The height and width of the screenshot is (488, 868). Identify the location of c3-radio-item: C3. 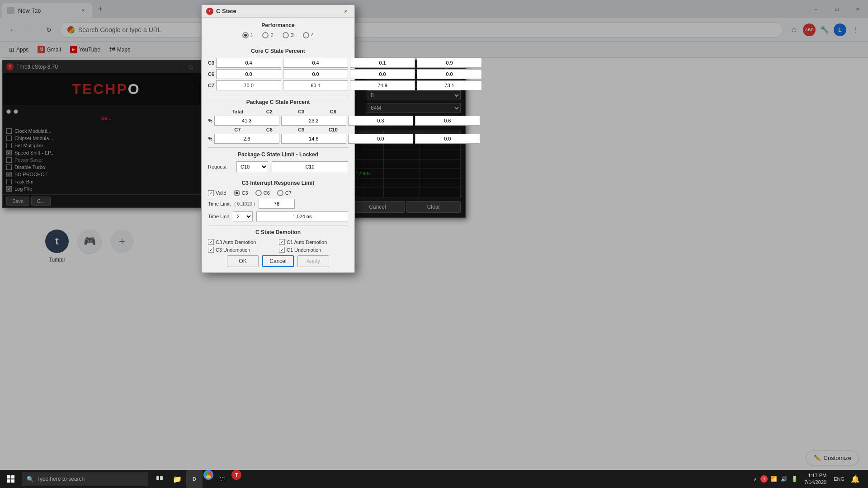
(241, 193).